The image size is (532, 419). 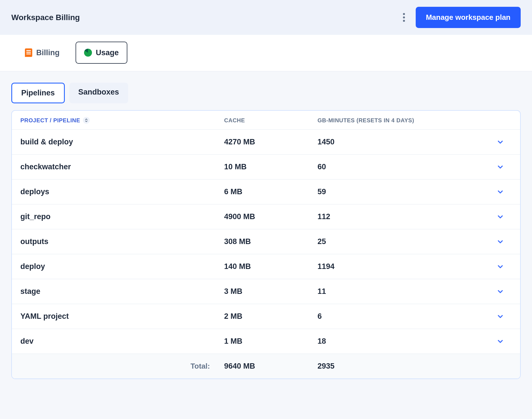 I want to click on row-cache: 4270 MB, so click(x=271, y=142).